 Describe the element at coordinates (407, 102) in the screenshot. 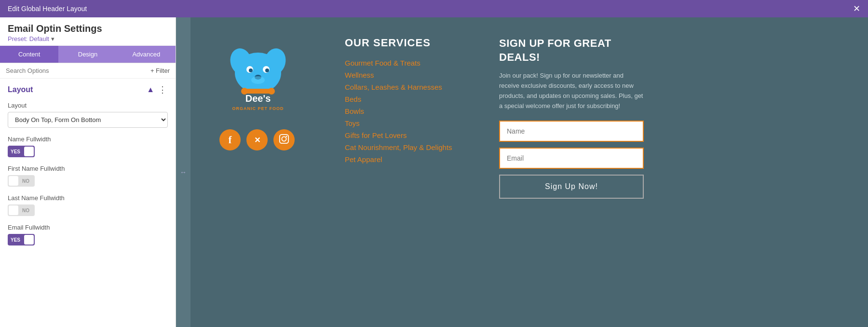

I see `services-column: OUR SERVICES Gourmet Food & Treats Welln…` at that location.